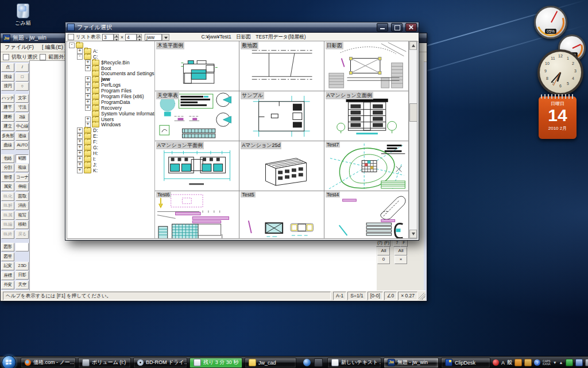 This screenshot has height=368, width=588. What do you see at coordinates (537, 363) in the screenshot?
I see `help-icon: ?` at bounding box center [537, 363].